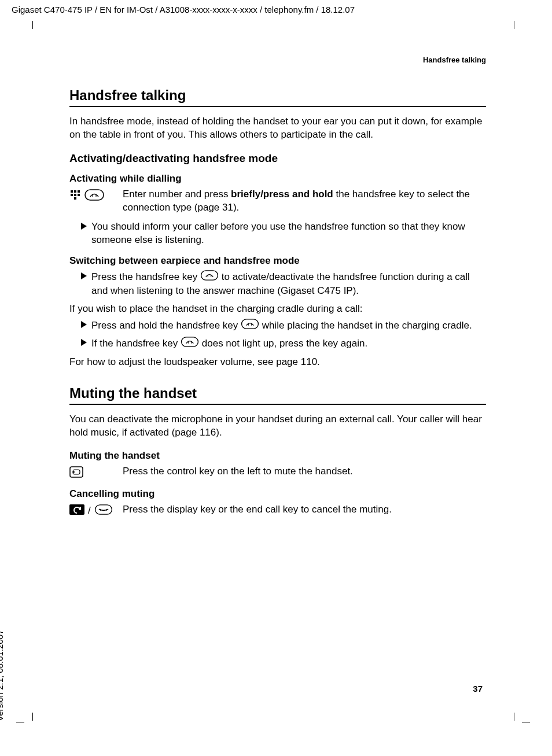 This screenshot has width=552, height=756. I want to click on heading-activating: Activating/deactivating handsfree mode, so click(278, 158).